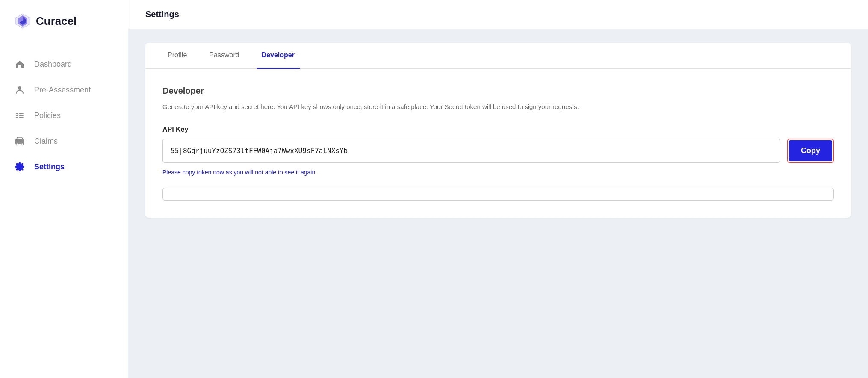  What do you see at coordinates (498, 15) in the screenshot?
I see `page-header: Settings` at bounding box center [498, 15].